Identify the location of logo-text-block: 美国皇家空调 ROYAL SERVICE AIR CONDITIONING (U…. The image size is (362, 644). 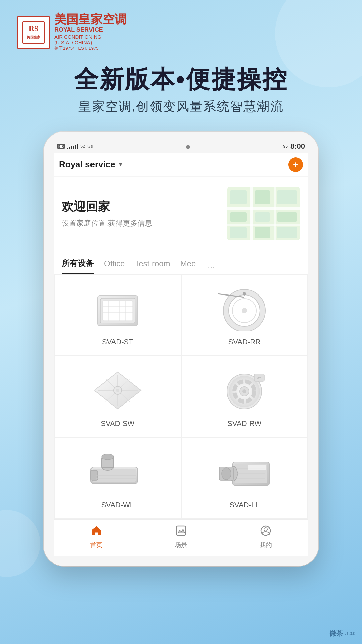
(90, 32).